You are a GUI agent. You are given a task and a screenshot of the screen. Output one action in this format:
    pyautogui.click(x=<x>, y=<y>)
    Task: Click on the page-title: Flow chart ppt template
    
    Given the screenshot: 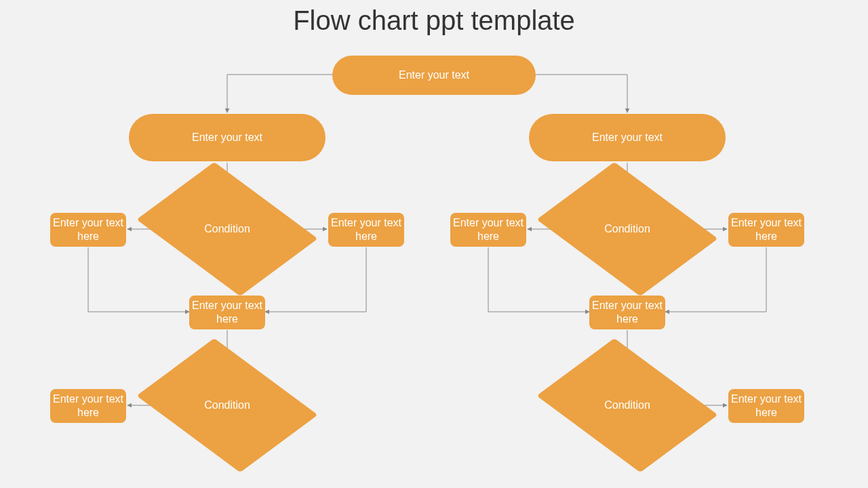 What is the action you would take?
    pyautogui.click(x=434, y=20)
    